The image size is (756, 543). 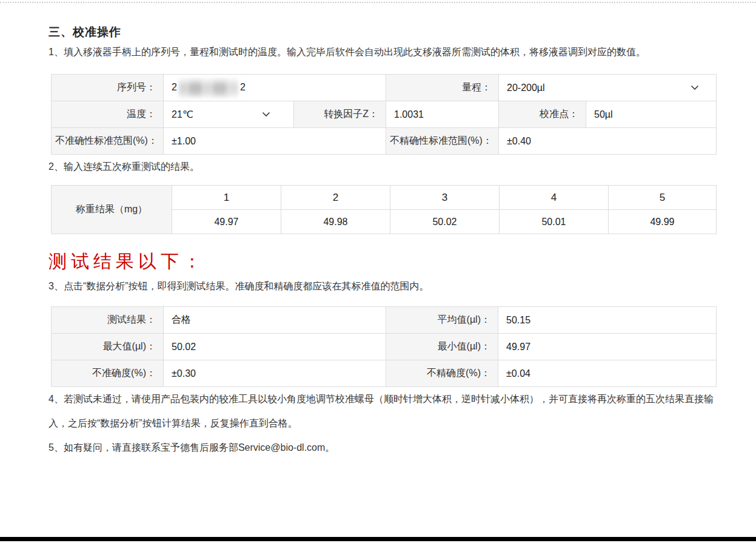 I want to click on step-1-text: 1、填入移液器手柄上的序列号，量程和测试时的温度。输入完毕后软件会自动出现此支移…, so click(x=383, y=52).